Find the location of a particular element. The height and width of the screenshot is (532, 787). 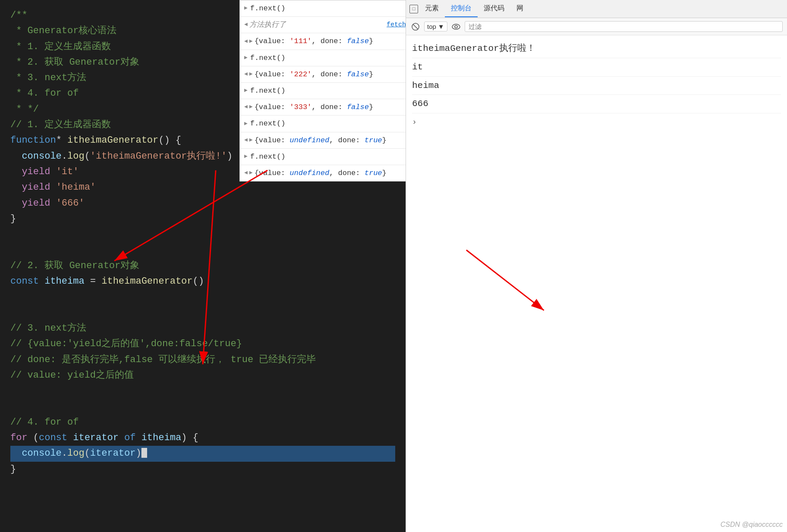

popup-row: ◀ ▶ {value: '111', done: false} is located at coordinates (323, 41).